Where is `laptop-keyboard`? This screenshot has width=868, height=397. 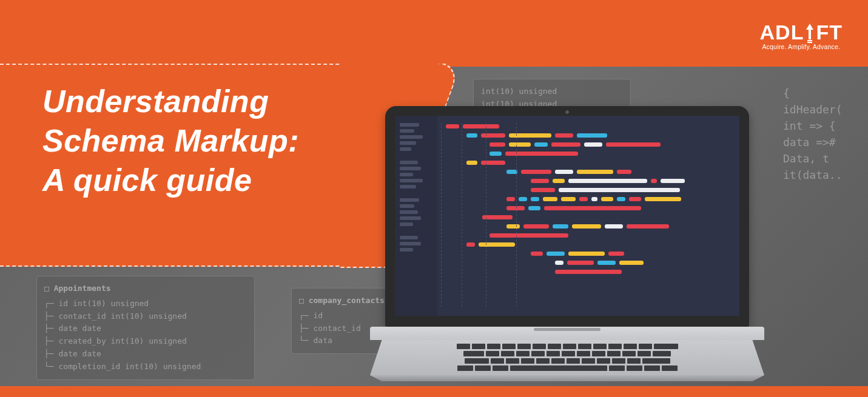
laptop-keyboard is located at coordinates (567, 358).